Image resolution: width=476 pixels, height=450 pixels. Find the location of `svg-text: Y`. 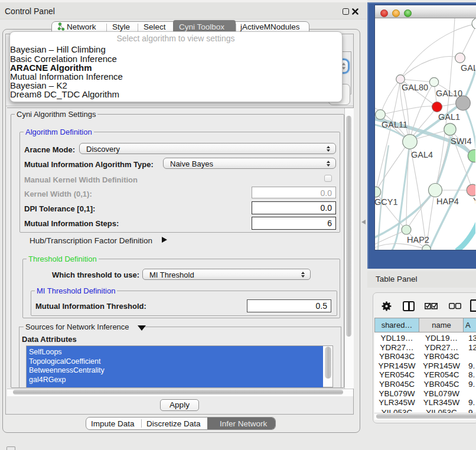

svg-text: Y is located at coordinates (474, 201).